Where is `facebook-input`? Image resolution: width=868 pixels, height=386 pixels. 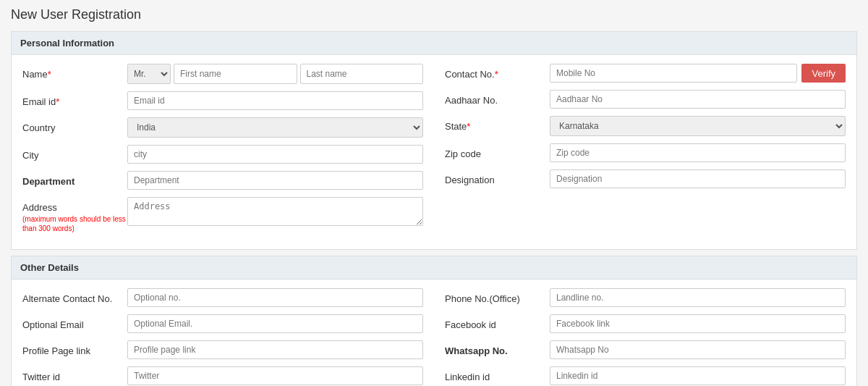 facebook-input is located at coordinates (697, 324).